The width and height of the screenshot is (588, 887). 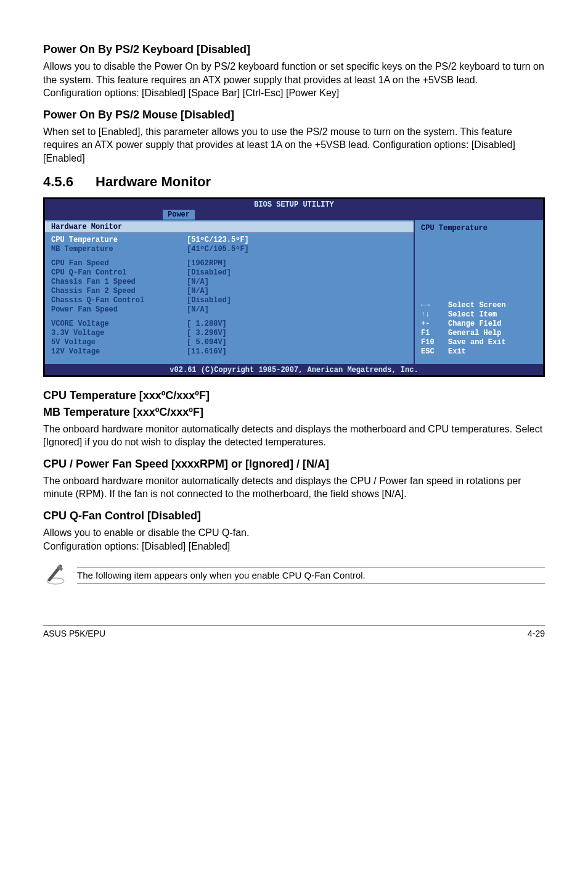 What do you see at coordinates (294, 539) in the screenshot?
I see `body-qfan: Allows you to enable or disable the CPU …` at bounding box center [294, 539].